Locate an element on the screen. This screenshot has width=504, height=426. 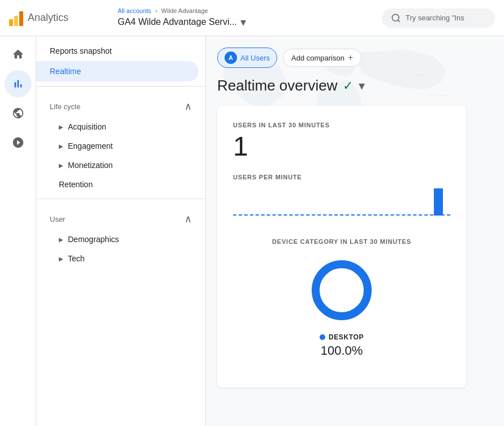
acquisition-arrow: ▶ is located at coordinates (61, 127).